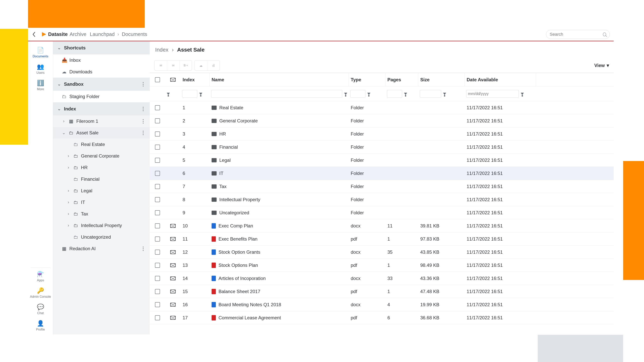  Describe the element at coordinates (40, 326) in the screenshot. I see `rail-item-profile: 👤Profile` at that location.